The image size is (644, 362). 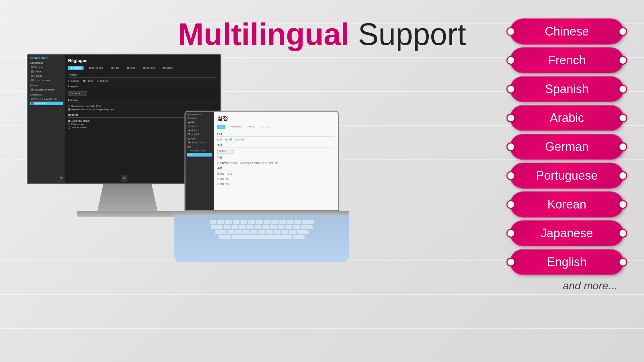 What do you see at coordinates (225, 174) in the screenshot?
I see `korean-loop-none: 없음 (기본값)` at bounding box center [225, 174].